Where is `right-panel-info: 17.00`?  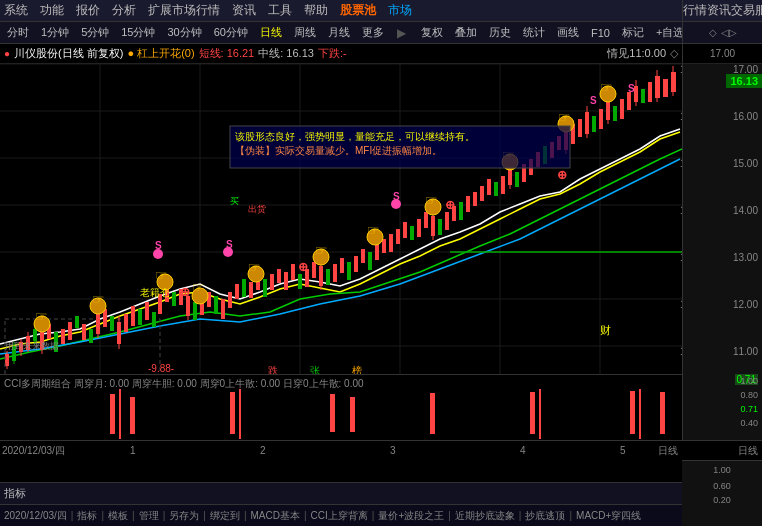 right-panel-info: 17.00 is located at coordinates (722, 54).